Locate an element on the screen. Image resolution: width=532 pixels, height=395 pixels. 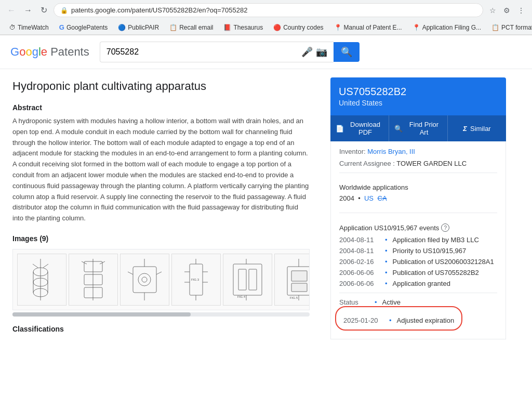
similar-button: Σ Similar is located at coordinates (477, 128).